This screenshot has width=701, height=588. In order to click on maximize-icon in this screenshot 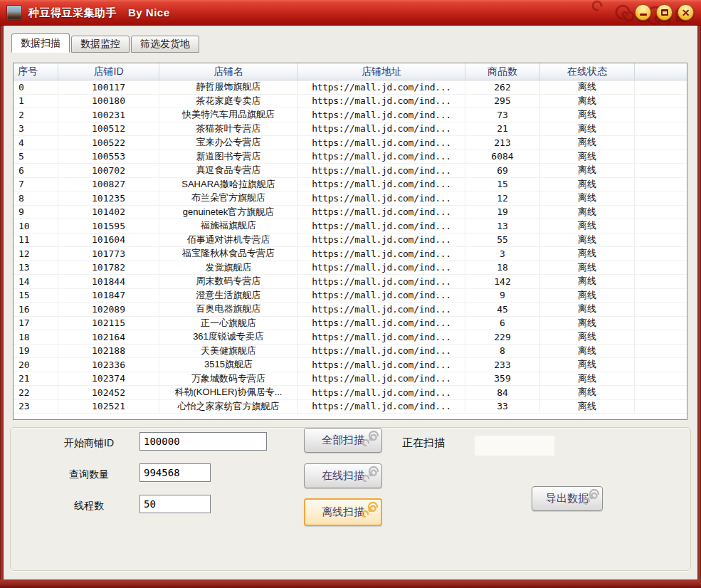, I will do `click(665, 13)`.